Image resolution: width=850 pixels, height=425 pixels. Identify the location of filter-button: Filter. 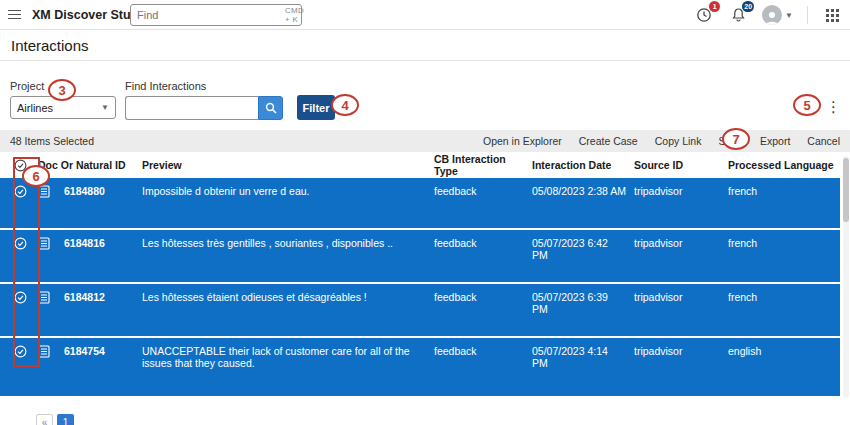
(316, 108).